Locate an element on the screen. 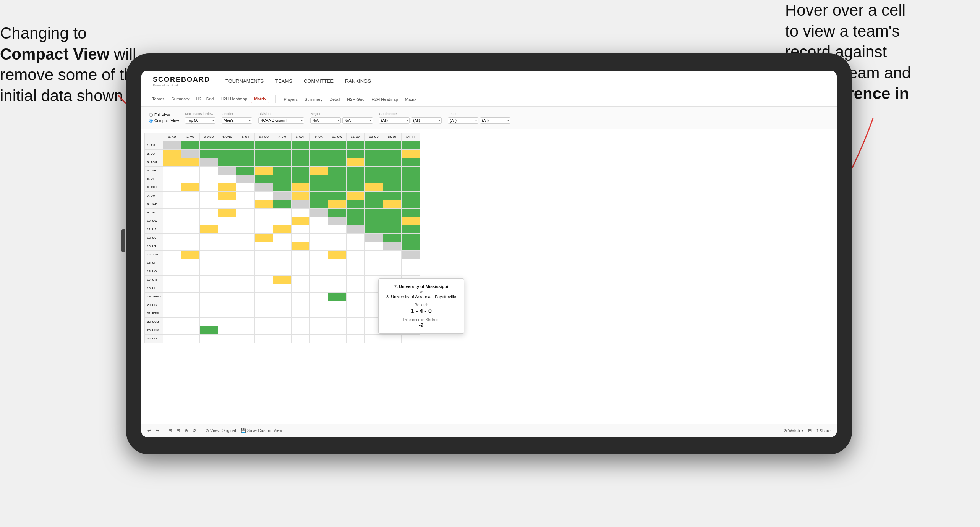 The image size is (980, 527). filter-region-select: N/A is located at coordinates (326, 121).